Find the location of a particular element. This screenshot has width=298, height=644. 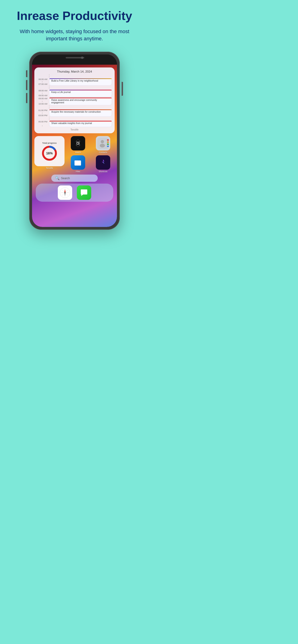

tenolife-label: Tenolife is located at coordinates (49, 168).